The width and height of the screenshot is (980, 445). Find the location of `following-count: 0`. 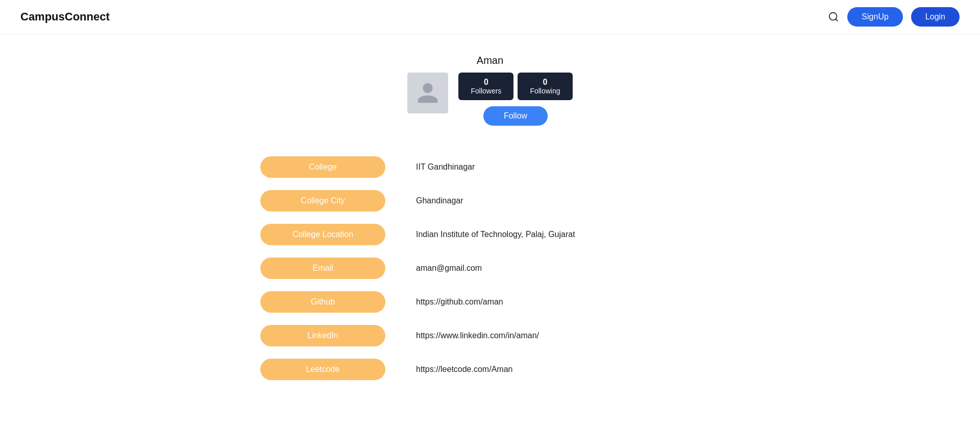

following-count: 0 is located at coordinates (545, 82).